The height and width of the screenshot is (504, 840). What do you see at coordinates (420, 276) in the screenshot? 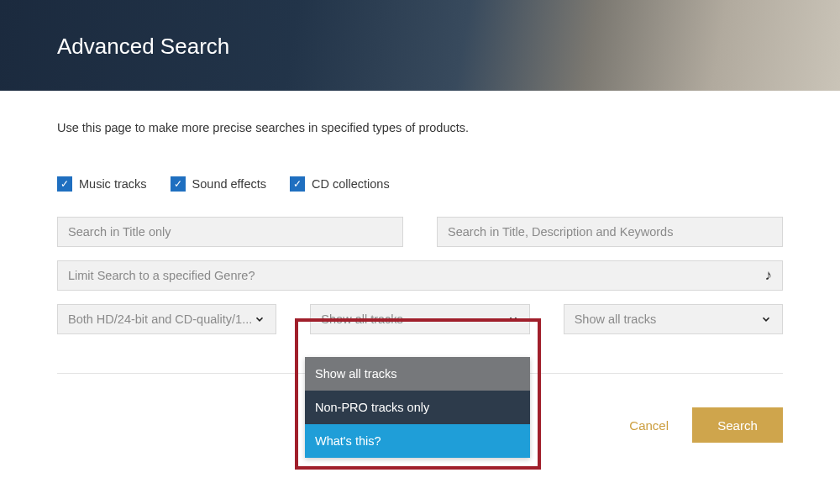
I see `genre-input: Limit Search to a specified Genre? ♪` at bounding box center [420, 276].